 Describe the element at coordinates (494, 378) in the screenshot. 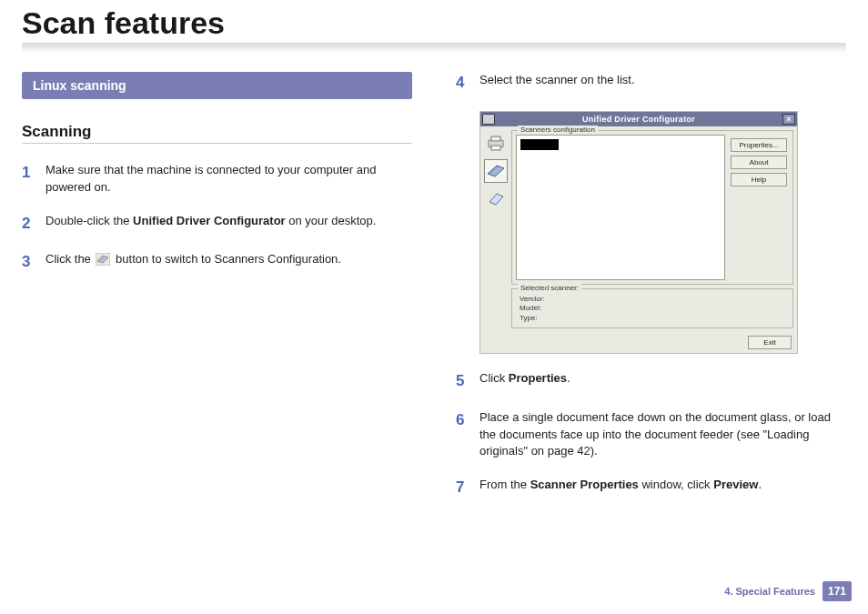

I see `text-segment: Click` at that location.